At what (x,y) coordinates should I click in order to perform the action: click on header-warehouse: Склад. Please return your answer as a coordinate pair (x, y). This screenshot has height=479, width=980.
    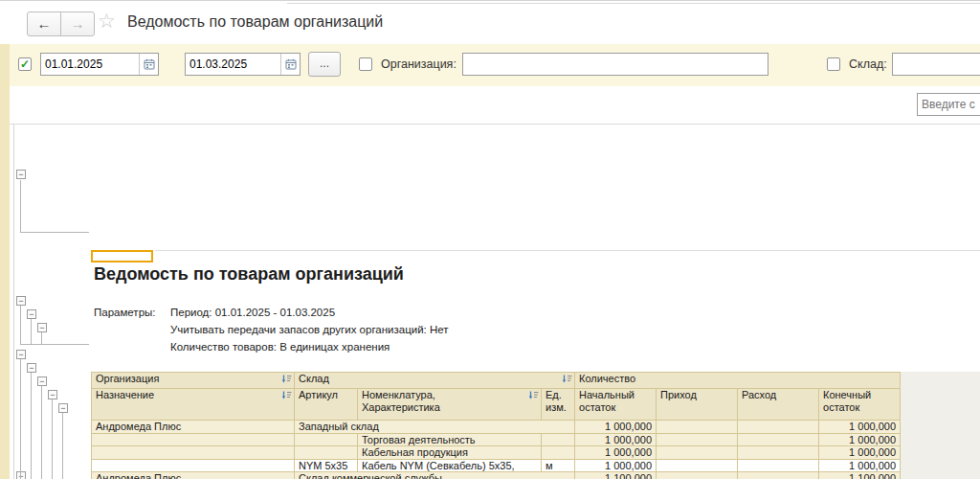
    Looking at the image, I should click on (434, 381).